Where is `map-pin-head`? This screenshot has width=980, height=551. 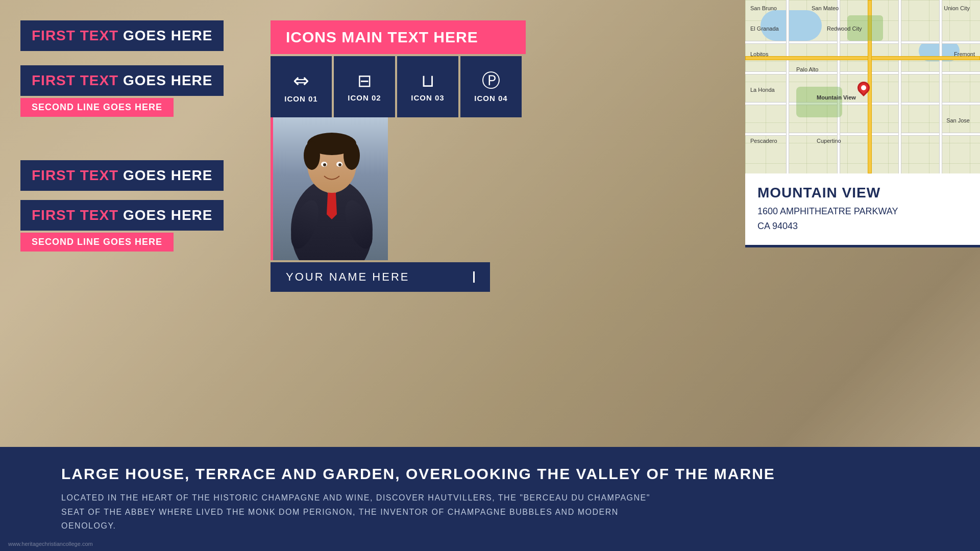
map-pin-head is located at coordinates (864, 88).